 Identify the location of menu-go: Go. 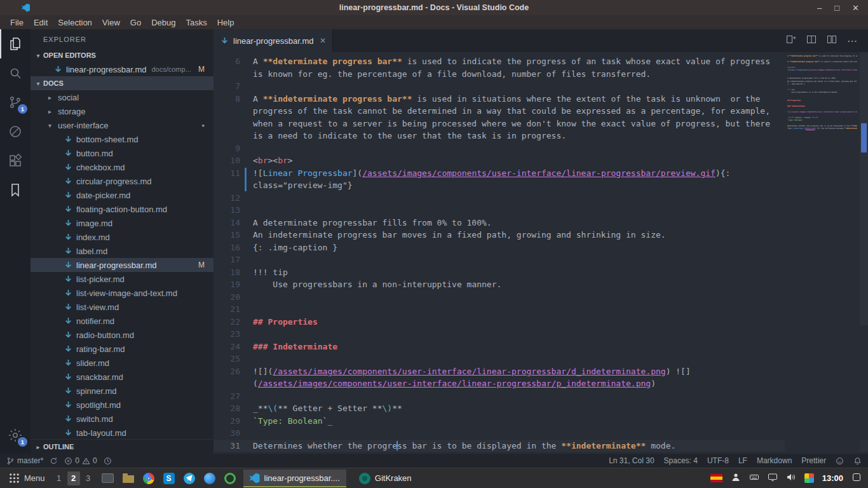
(136, 23).